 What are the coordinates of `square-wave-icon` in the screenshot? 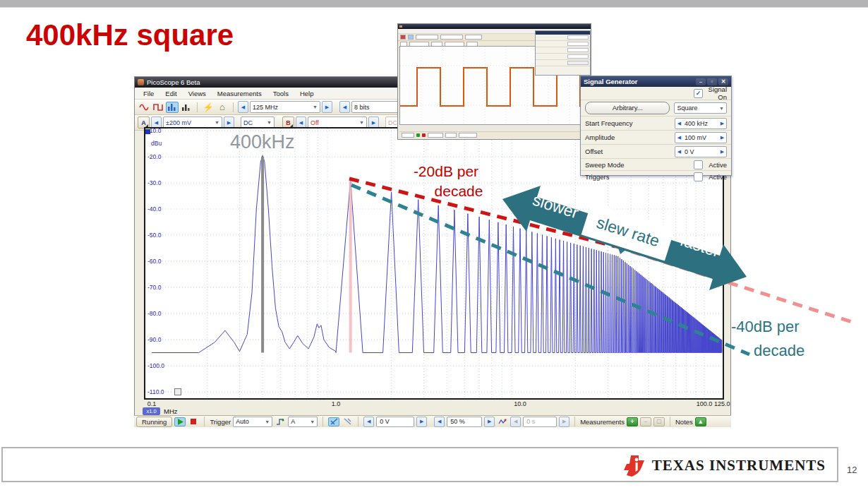 It's located at (158, 107).